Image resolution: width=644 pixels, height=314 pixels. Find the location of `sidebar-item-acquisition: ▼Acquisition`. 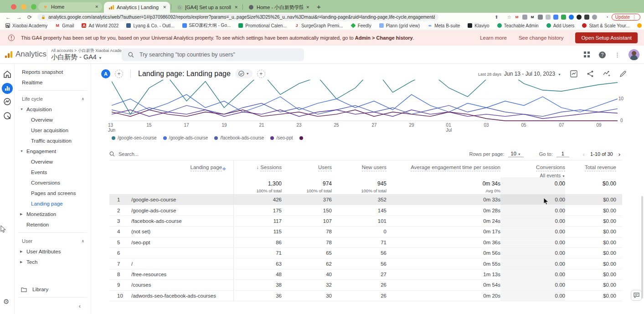

sidebar-item-acquisition: ▼Acquisition is located at coordinates (53, 109).